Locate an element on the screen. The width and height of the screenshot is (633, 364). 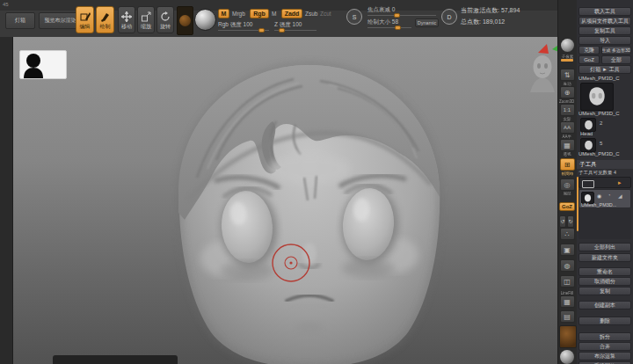
spix-slider is located at coordinates (567, 60).